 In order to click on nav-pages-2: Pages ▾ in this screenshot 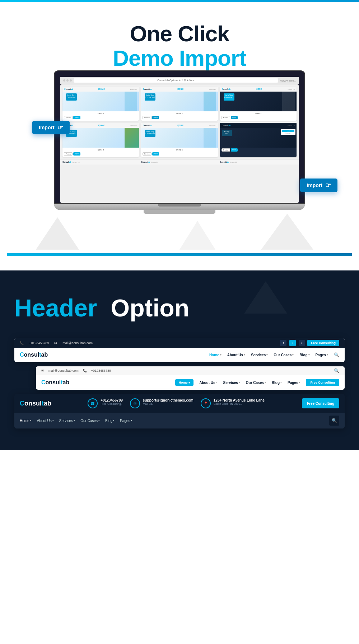, I will do `click(294, 383)`.